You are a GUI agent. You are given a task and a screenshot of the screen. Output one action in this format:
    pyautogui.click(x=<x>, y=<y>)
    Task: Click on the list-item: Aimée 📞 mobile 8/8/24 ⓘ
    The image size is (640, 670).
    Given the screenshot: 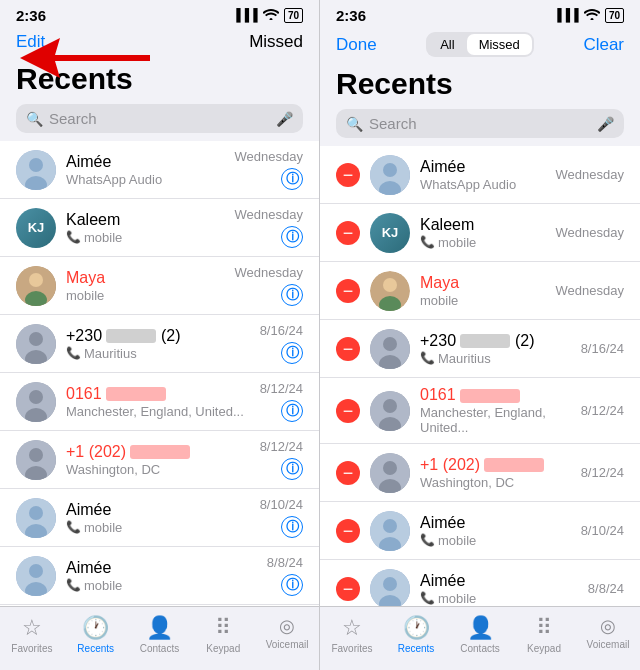 What is the action you would take?
    pyautogui.click(x=160, y=576)
    